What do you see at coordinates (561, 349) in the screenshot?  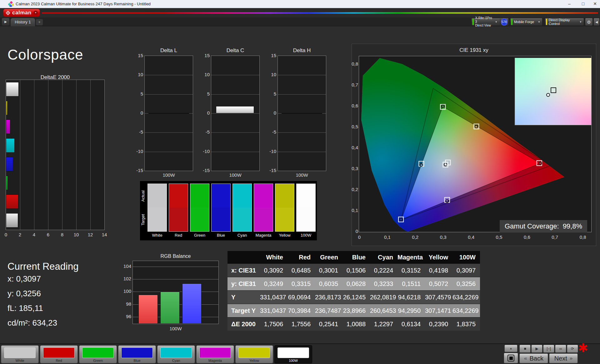 I see `continuous-button: ∞` at bounding box center [561, 349].